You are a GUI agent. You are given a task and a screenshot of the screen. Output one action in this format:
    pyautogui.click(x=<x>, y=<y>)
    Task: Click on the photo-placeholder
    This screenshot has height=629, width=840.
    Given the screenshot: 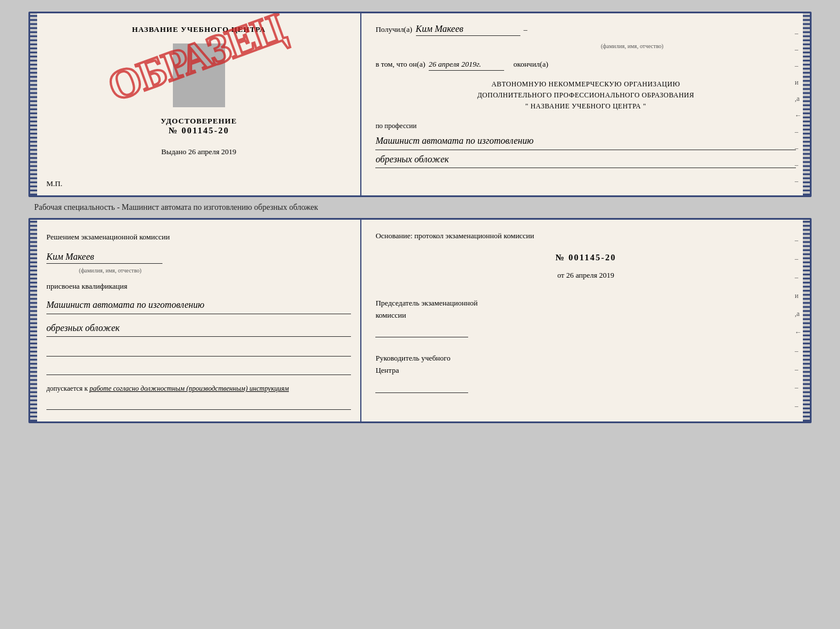 What is the action you would take?
    pyautogui.click(x=199, y=75)
    